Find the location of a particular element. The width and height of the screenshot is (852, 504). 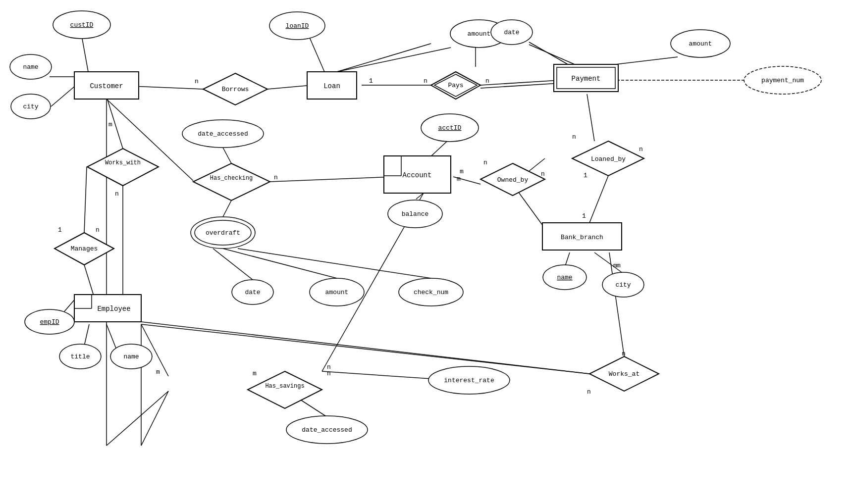

loan-amount-label: amount is located at coordinates (479, 34).